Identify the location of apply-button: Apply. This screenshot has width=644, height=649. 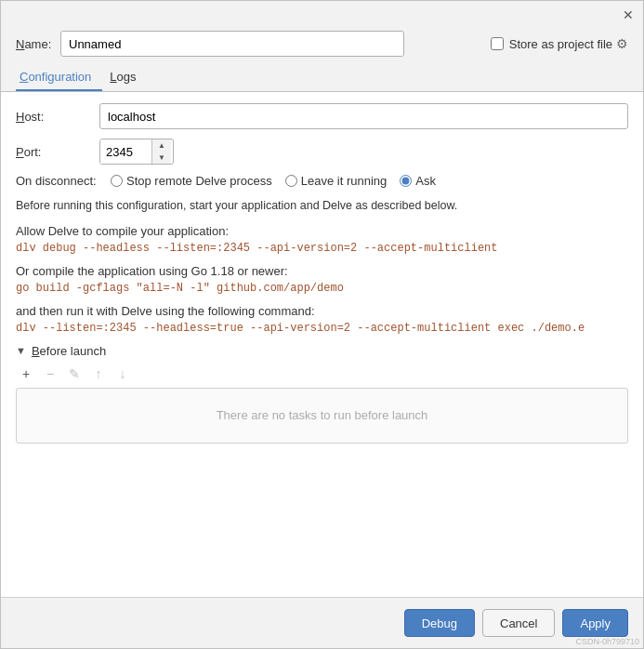
(595, 623).